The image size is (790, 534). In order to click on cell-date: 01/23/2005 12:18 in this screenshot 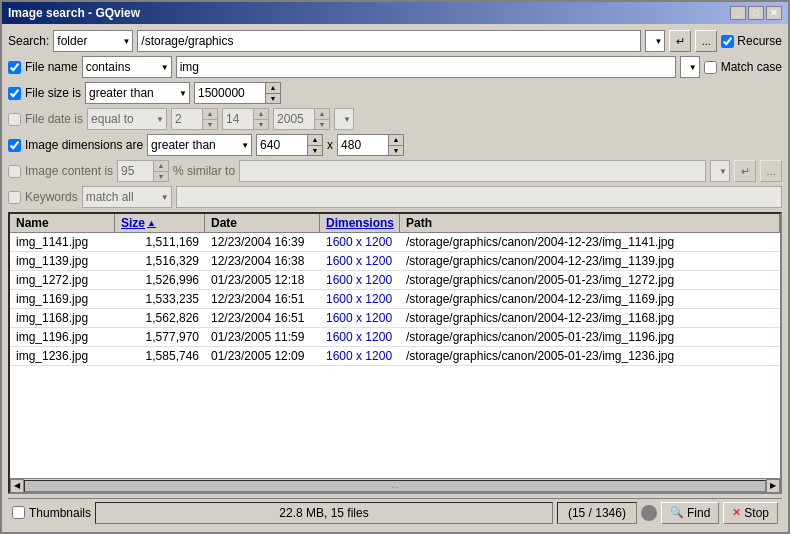, I will do `click(262, 280)`.